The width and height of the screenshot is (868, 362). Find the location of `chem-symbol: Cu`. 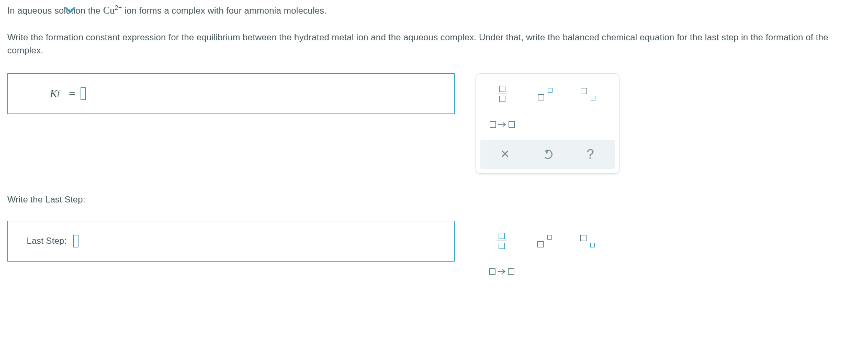

chem-symbol: Cu is located at coordinates (109, 10).